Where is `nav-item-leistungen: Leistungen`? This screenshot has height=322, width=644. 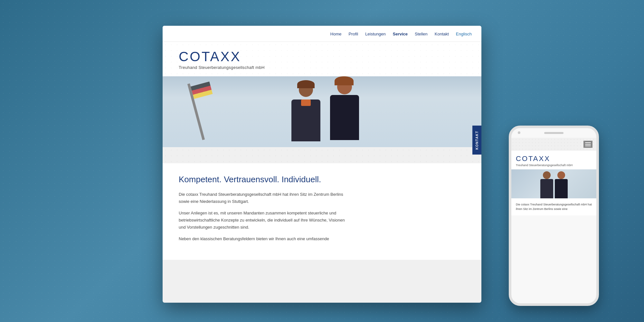 nav-item-leistungen: Leistungen is located at coordinates (375, 34).